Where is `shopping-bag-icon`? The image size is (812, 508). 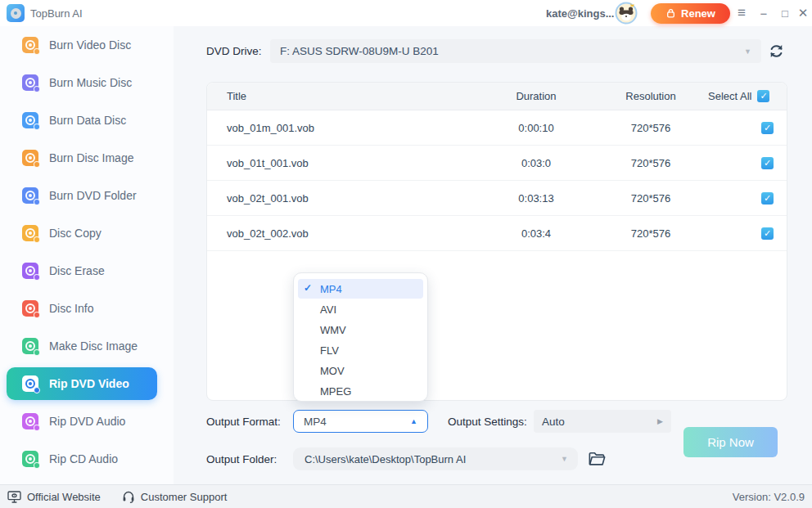
shopping-bag-icon is located at coordinates (671, 13).